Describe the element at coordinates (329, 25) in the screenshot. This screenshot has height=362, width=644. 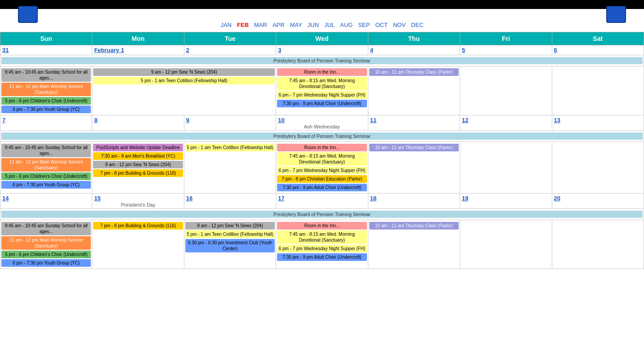
I see `month-nav-item-jul: JUL` at that location.